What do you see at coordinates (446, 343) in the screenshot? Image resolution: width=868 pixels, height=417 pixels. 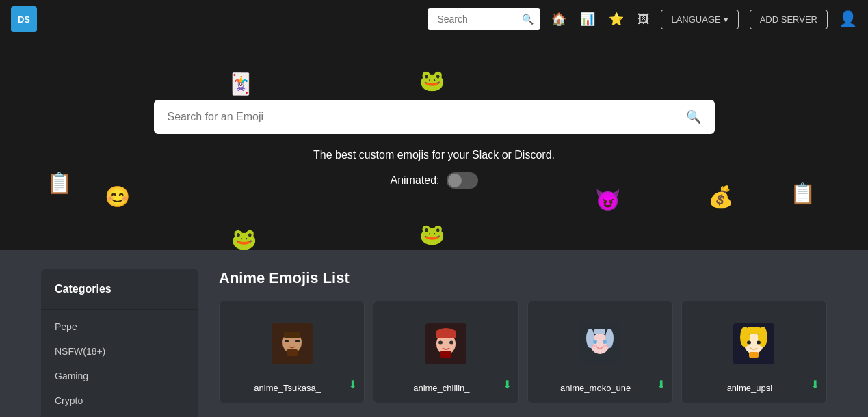 I see `emoji-img-chillin` at bounding box center [446, 343].